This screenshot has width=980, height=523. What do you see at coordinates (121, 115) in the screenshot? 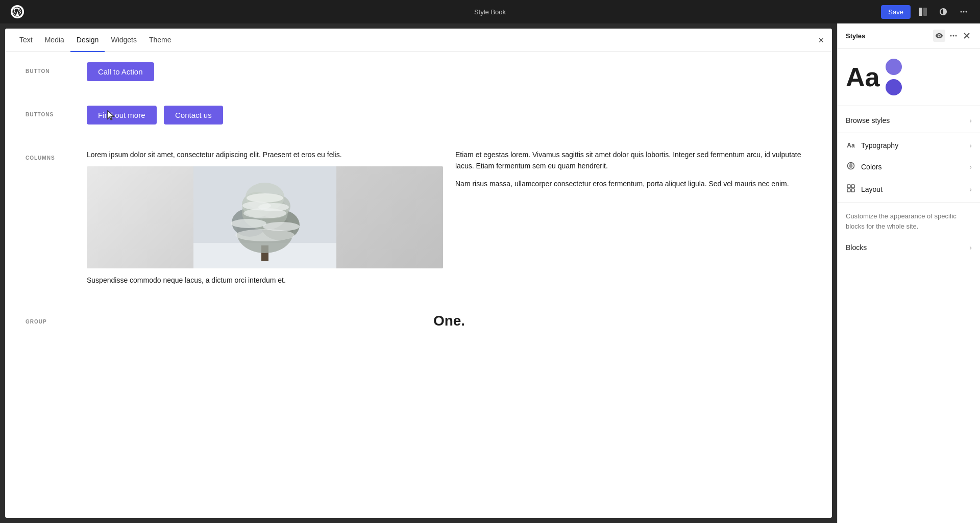
I see `find-out-more-button: Find out more` at bounding box center [121, 115].